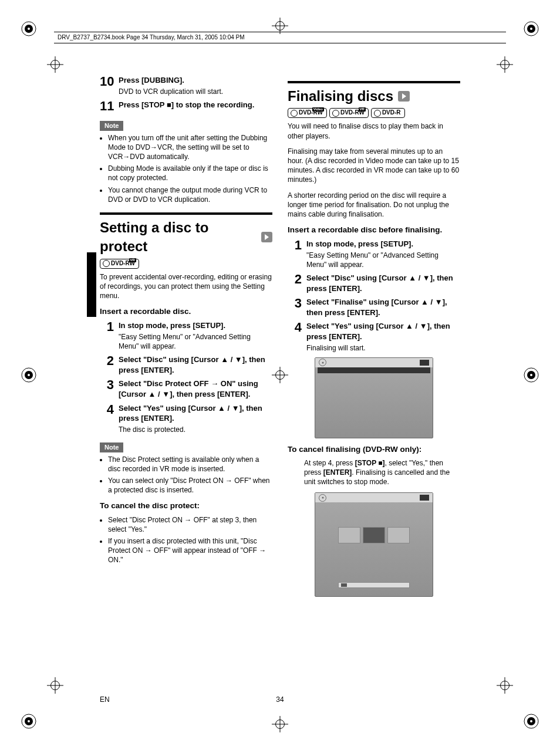  Describe the element at coordinates (190, 173) in the screenshot. I see `note-item: Dubbing Mode is available only if the ta…` at that location.